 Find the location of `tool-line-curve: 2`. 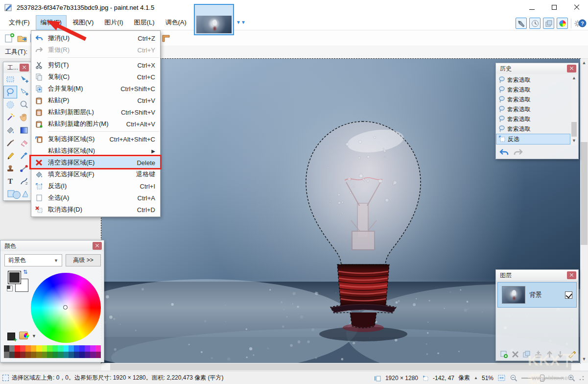

tool-line-curve: 2 is located at coordinates (24, 181).